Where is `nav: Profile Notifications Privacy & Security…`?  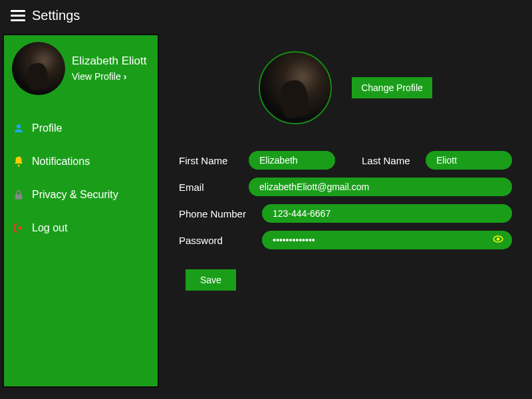 nav: Profile Notifications Privacy & Security… is located at coordinates (81, 178).